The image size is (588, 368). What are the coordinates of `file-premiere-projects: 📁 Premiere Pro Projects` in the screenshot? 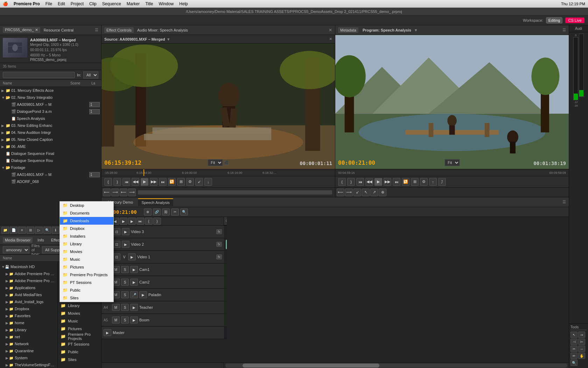 It's located at (79, 336).